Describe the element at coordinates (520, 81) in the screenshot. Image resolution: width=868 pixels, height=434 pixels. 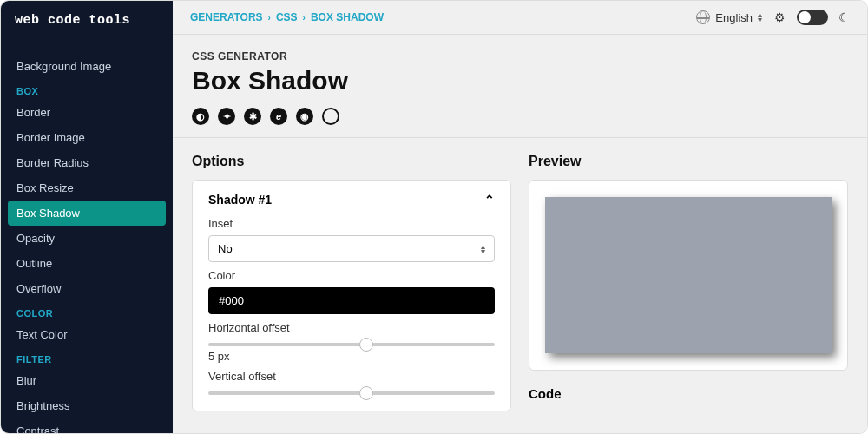
I see `page-title: Box Shadow` at that location.